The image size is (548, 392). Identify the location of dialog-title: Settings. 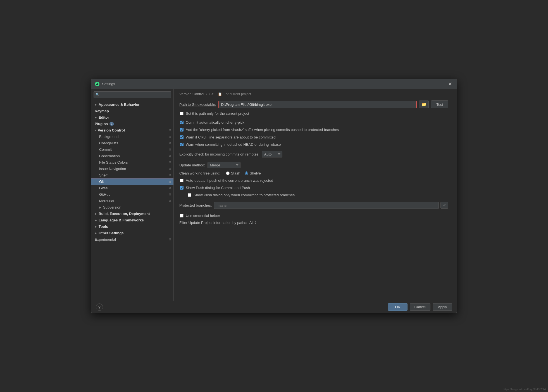
(274, 84).